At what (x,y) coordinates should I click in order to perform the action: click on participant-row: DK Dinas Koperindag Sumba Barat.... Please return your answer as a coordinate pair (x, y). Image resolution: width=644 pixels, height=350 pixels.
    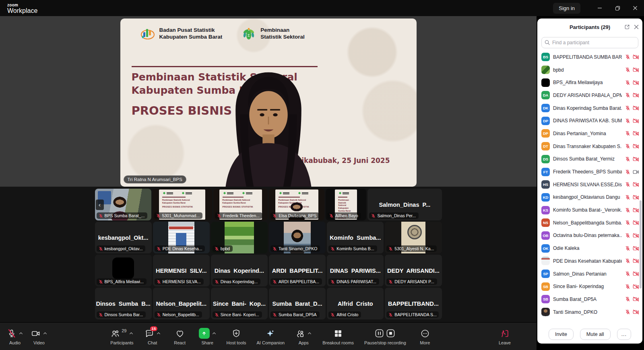
    Looking at the image, I should click on (591, 108).